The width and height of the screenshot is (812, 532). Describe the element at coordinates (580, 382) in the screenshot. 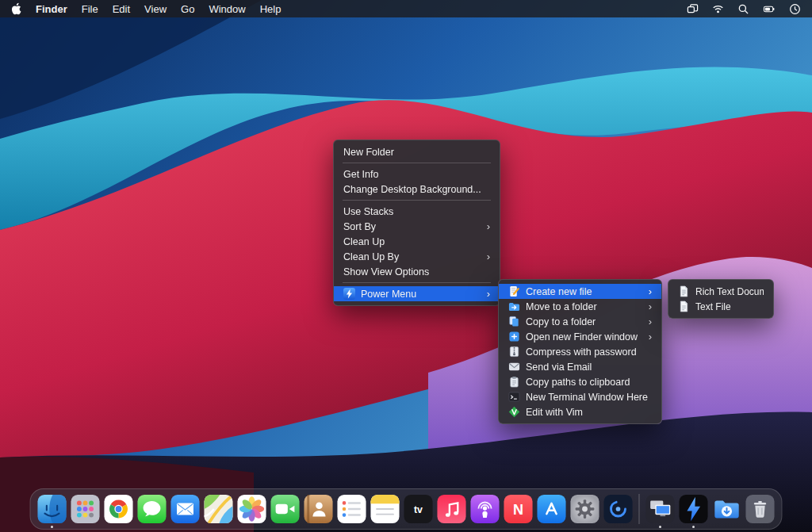

I see `menu-item-copy-paths-to-clipboard: Copy paths to clipboard` at that location.